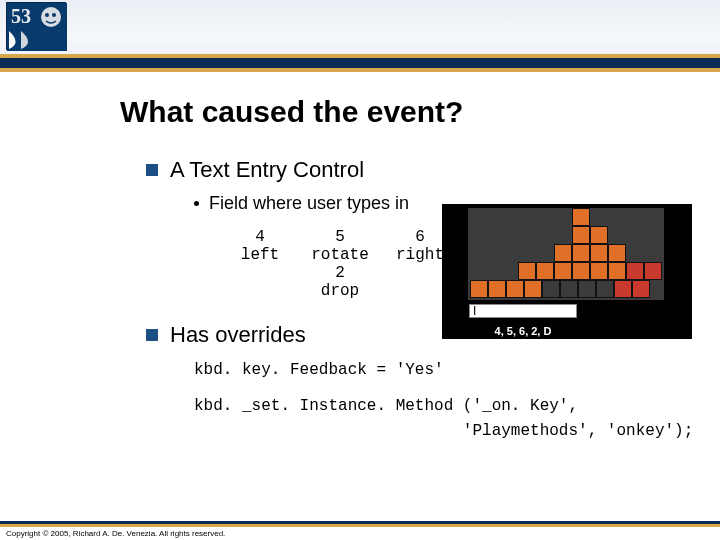 Image resolution: width=720 pixels, height=540 pixels. Describe the element at coordinates (238, 335) in the screenshot. I see `bullet-2-text: Has overrides` at that location.